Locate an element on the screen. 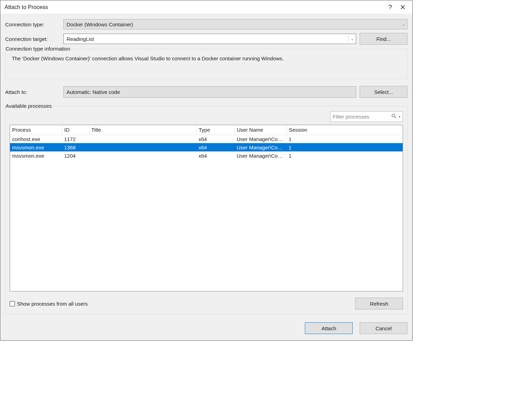 This screenshot has height=420, width=509. find-button: Find... is located at coordinates (384, 39).